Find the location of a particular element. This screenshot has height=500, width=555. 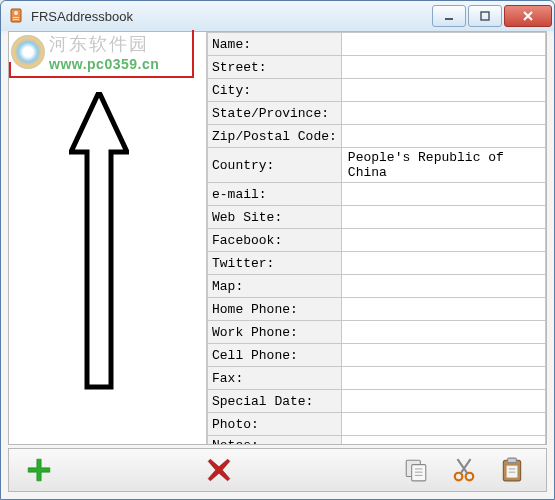

field-label: Zip/Postal Code: is located at coordinates (275, 136).